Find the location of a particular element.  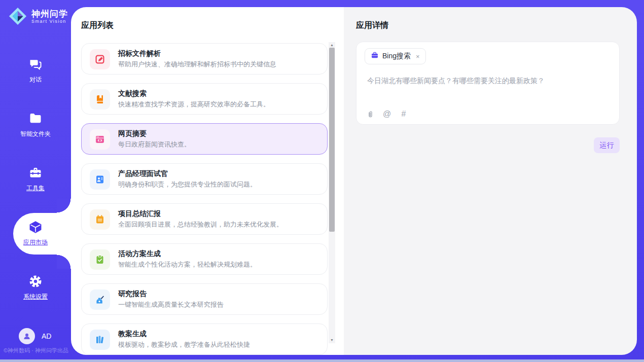

app-card-description: 每日政府新闻资讯快查。 is located at coordinates (154, 144).